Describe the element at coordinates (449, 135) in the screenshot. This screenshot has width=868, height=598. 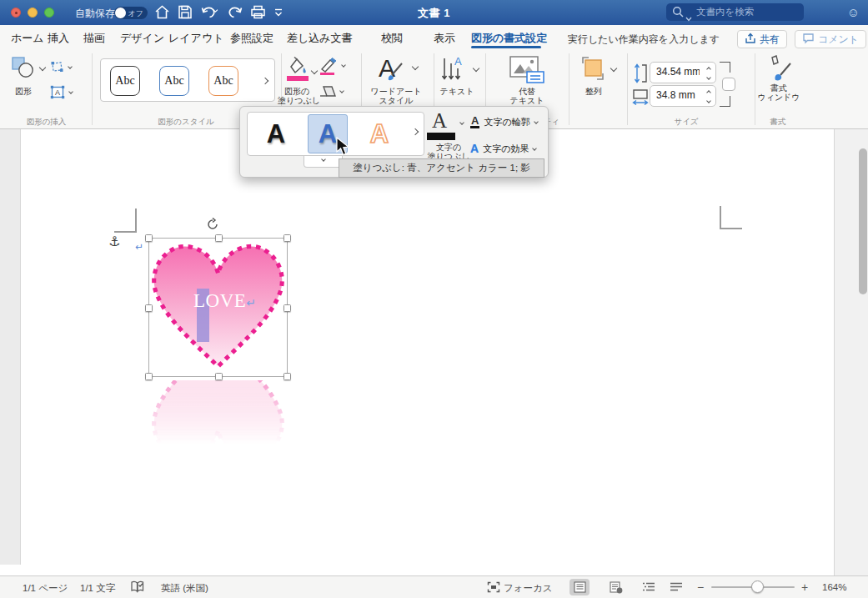
I see `text-fill-button: A 文字の塗りつぶし` at that location.